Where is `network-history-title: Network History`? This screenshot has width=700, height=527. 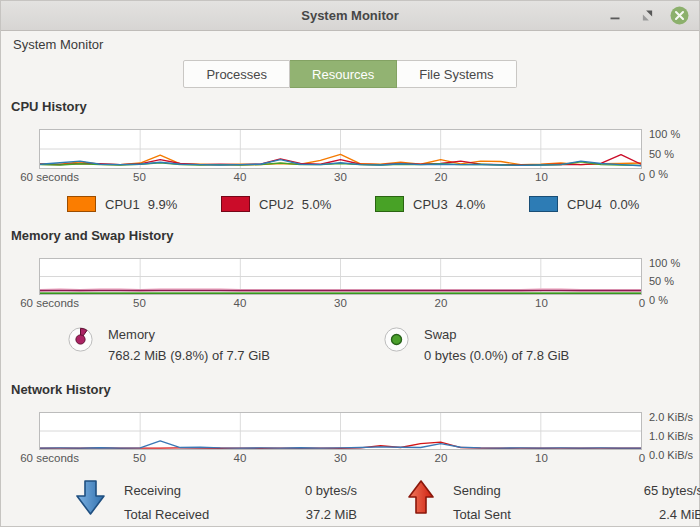 network-history-title: Network History is located at coordinates (355, 390).